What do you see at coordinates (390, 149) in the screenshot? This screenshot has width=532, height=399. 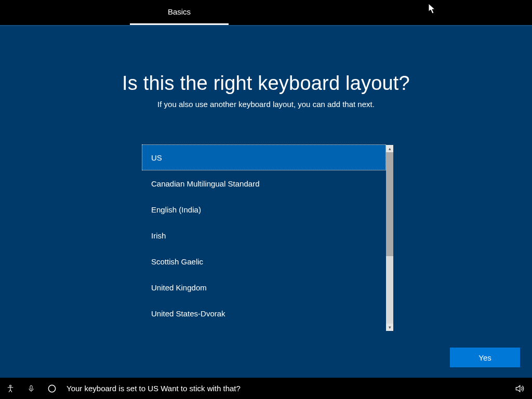 I see `chevron-up-icon: ▴` at bounding box center [390, 149].